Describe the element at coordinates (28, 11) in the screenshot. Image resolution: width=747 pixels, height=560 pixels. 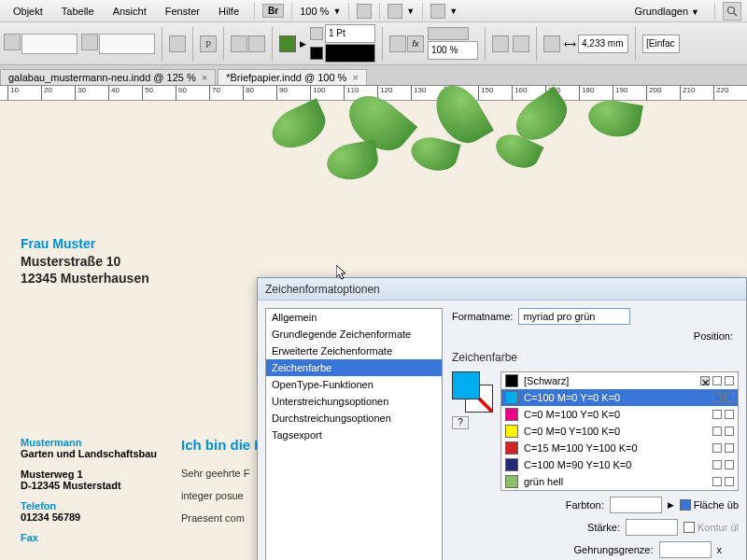
I see `menu-objekt: Objekt` at that location.